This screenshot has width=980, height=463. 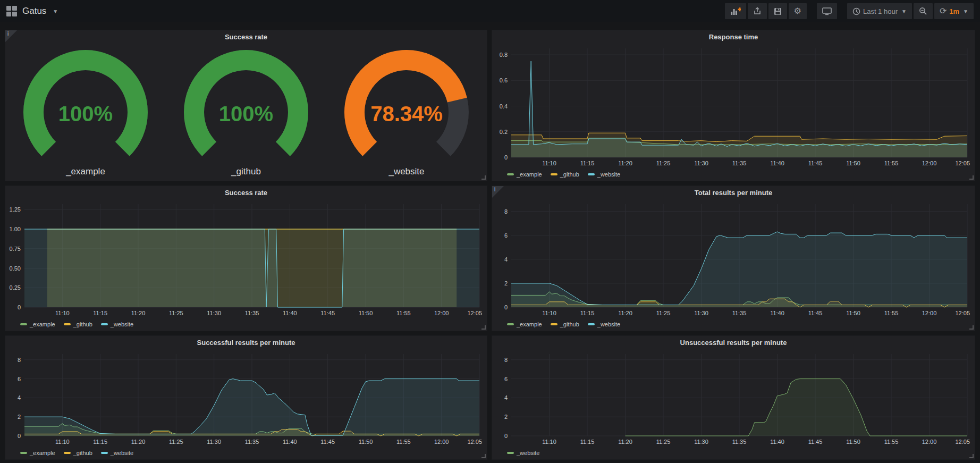 I want to click on gauge-value: 100%, so click(x=246, y=114).